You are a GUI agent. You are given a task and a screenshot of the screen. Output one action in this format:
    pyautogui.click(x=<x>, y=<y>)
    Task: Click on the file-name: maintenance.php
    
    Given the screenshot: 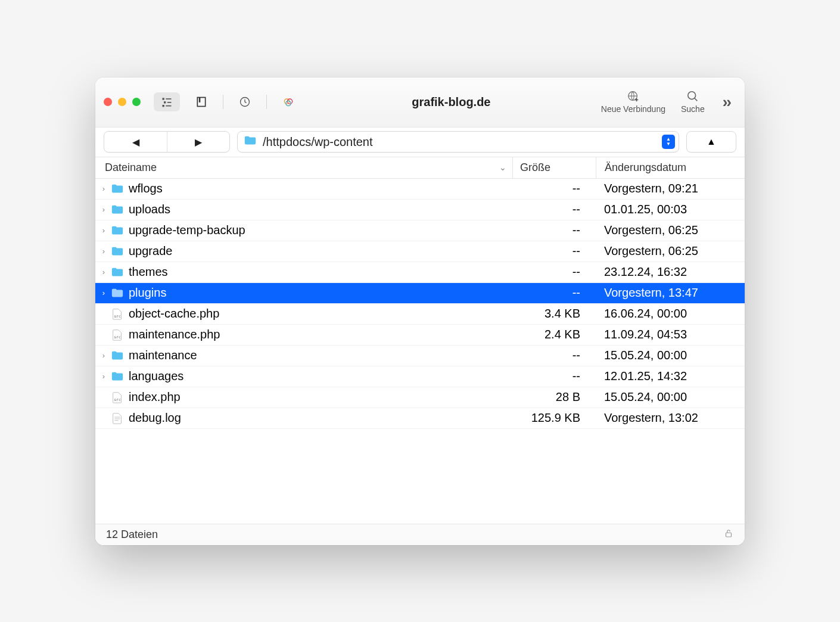 What is the action you would take?
    pyautogui.click(x=319, y=335)
    